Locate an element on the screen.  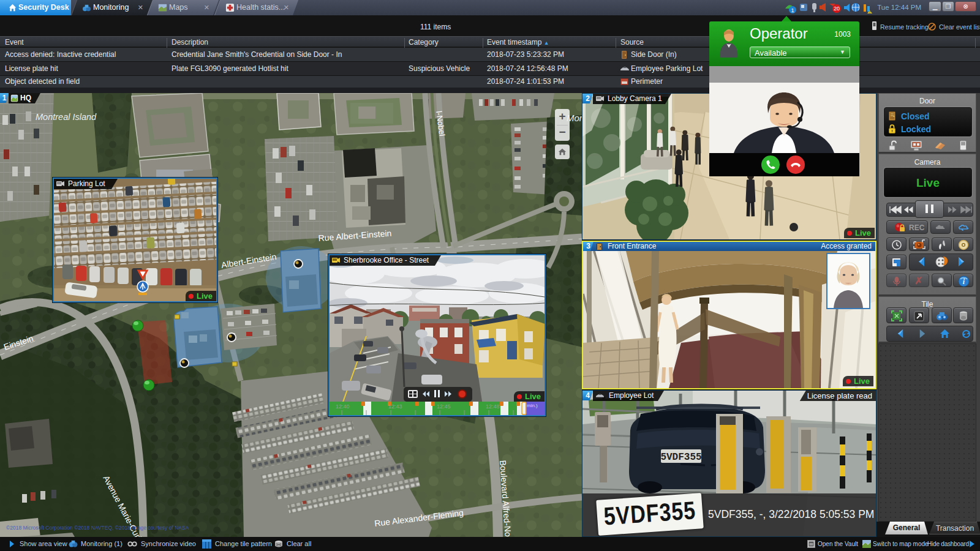
svg-text: 1 is located at coordinates (793, 10).